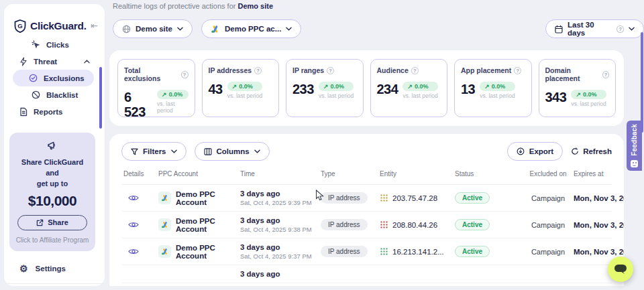 The width and height of the screenshot is (644, 290). What do you see at coordinates (415, 176) in the screenshot?
I see `col-entity: Entity` at bounding box center [415, 176].